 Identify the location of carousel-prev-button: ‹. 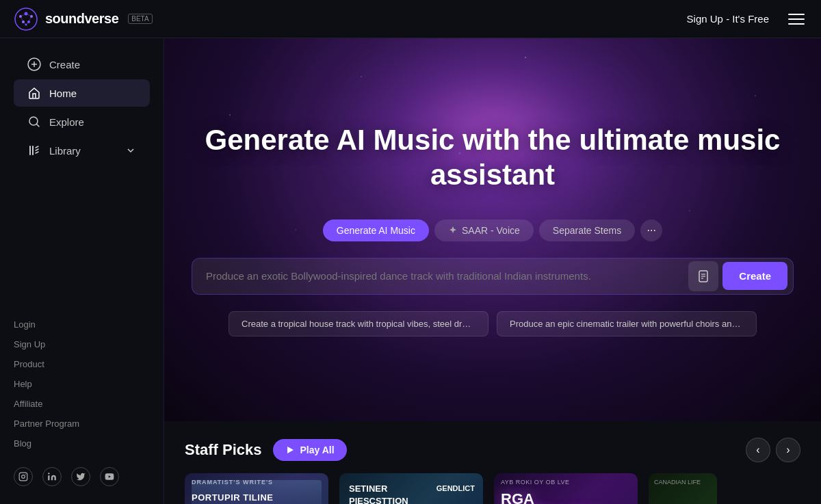
(758, 450).